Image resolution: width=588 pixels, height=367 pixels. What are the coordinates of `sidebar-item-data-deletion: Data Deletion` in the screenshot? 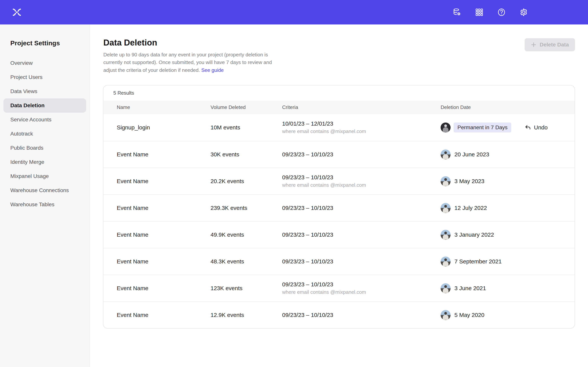 It's located at (45, 106).